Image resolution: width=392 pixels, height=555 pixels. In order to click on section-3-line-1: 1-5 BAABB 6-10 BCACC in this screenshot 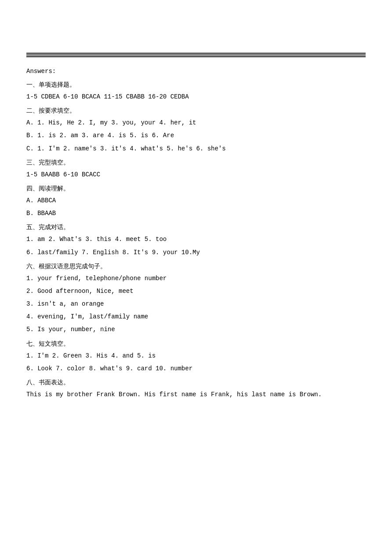, I will do `click(196, 175)`.